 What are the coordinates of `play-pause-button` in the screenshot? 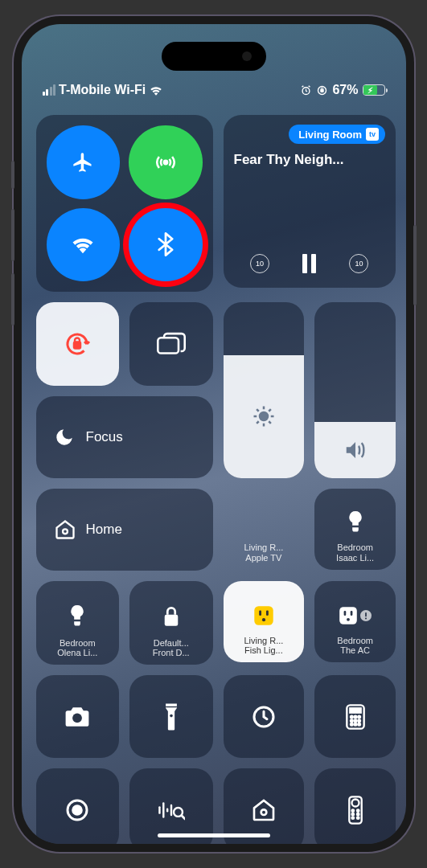 It's located at (309, 264).